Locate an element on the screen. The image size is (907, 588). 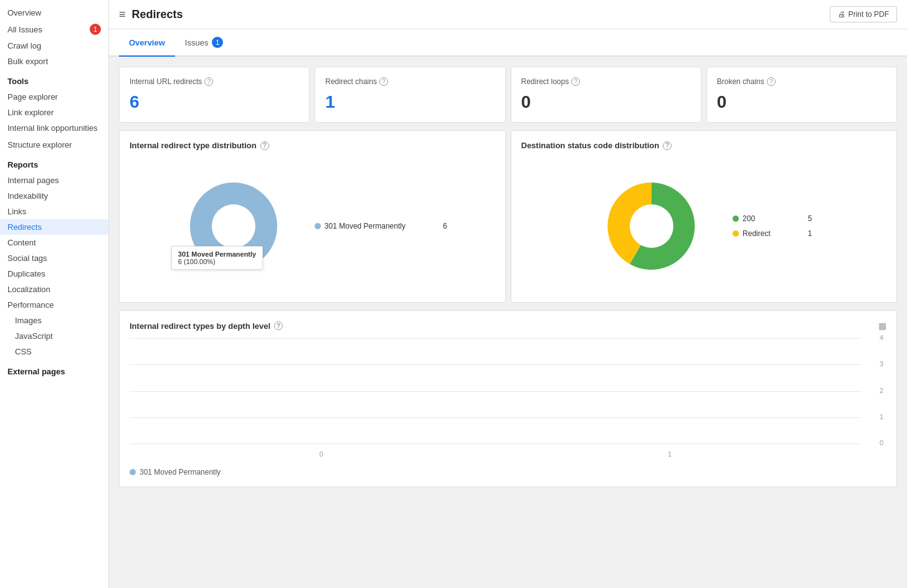
legend-item-0: 301 Moved Permanently 6 is located at coordinates (381, 226).